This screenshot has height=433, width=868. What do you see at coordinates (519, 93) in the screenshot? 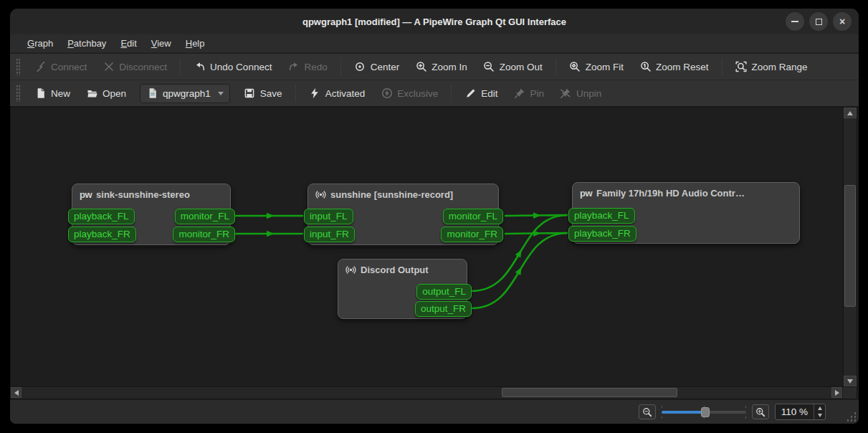
I see `pin-icon` at bounding box center [519, 93].